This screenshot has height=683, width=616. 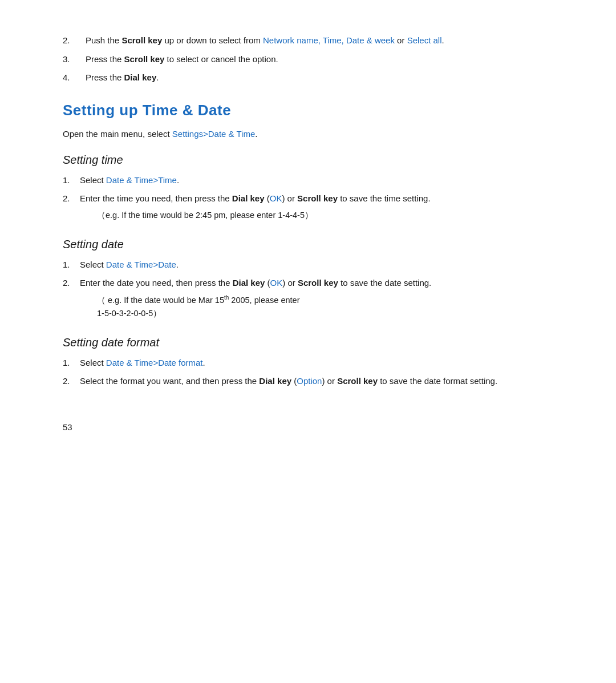 What do you see at coordinates (74, 59) in the screenshot?
I see `list-num: 3.` at bounding box center [74, 59].